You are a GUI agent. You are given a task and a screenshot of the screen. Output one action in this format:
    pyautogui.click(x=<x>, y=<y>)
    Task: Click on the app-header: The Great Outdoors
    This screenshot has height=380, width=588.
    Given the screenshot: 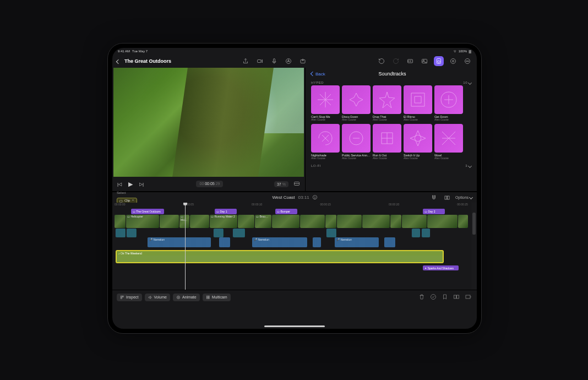 What is the action you would take?
    pyautogui.click(x=295, y=61)
    